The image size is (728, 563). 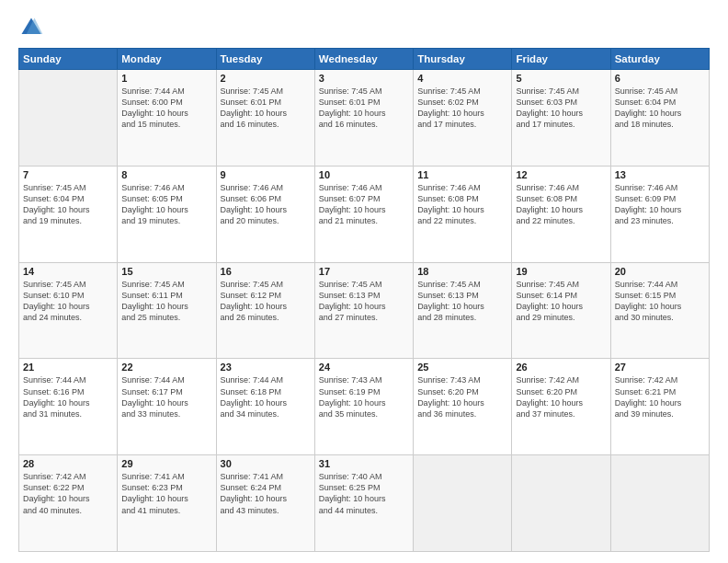 I want to click on calendar-day-cell: 21Sunrise: 7:44 AM Sunset: 6:16 PM Dayli…, so click(x=68, y=407).